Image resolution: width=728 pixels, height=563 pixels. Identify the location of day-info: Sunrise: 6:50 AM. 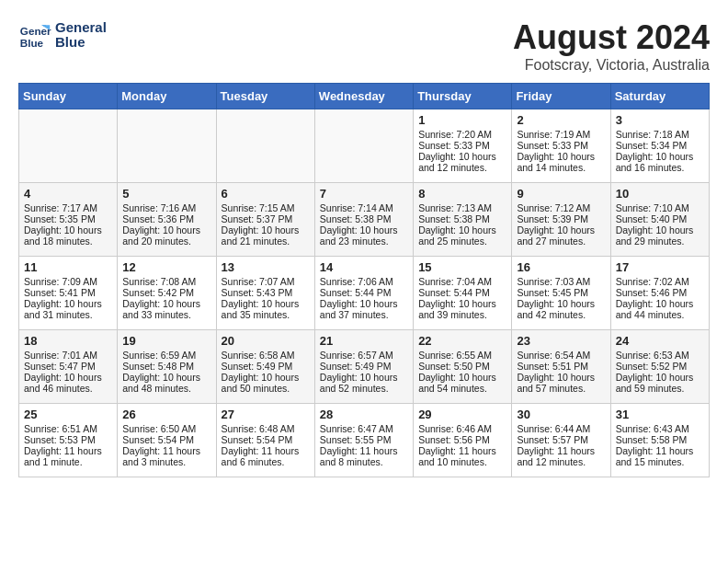
(166, 429).